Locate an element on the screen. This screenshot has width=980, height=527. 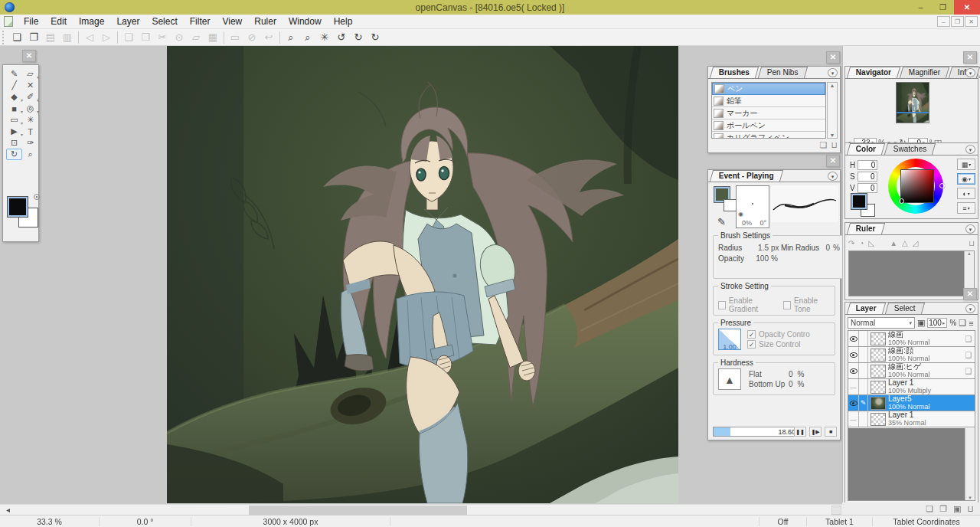
sv-square is located at coordinates (917, 186).